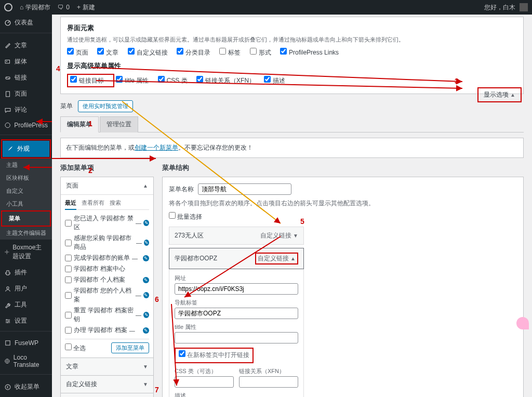 The width and height of the screenshot is (532, 397). I want to click on sidebar-item-posts: 文章, so click(26, 46).